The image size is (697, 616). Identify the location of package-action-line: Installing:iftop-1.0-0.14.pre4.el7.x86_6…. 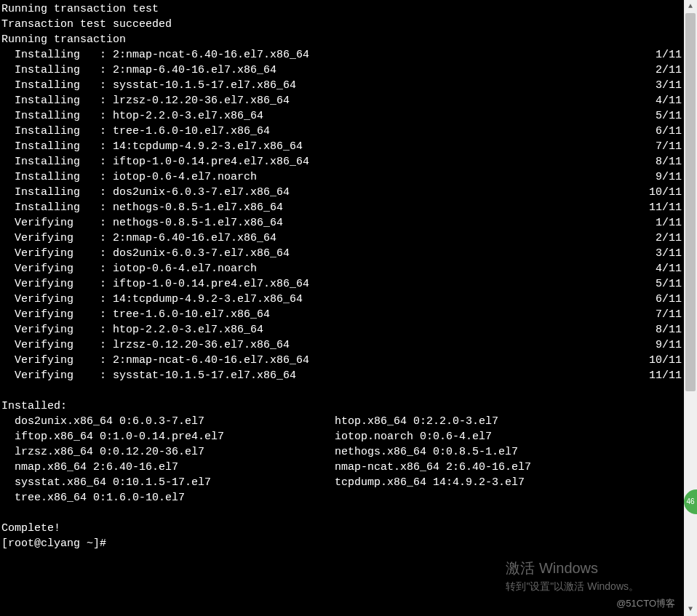
(342, 161).